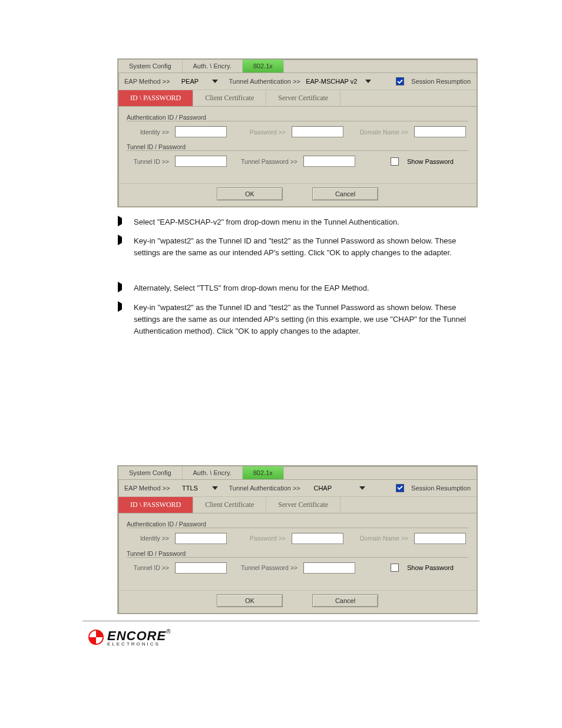  Describe the element at coordinates (297, 81) in the screenshot. I see `eap-row: EAP Method >> PEAP Tunnel Authentication…` at that location.